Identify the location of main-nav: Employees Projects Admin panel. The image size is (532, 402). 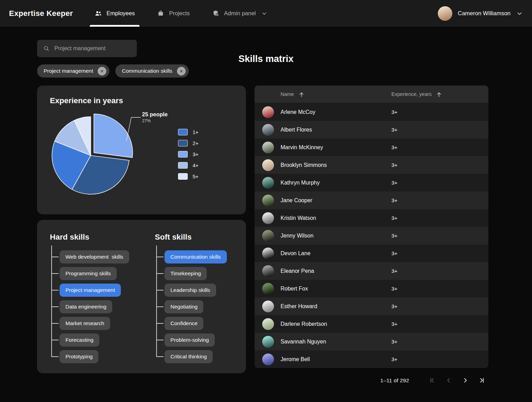
(181, 13).